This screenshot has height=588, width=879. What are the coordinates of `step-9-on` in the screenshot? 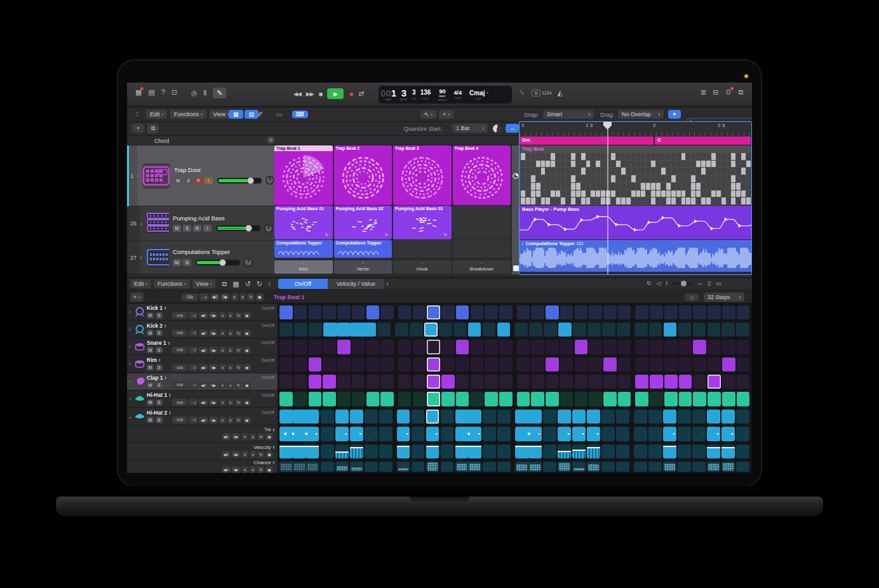 It's located at (404, 417).